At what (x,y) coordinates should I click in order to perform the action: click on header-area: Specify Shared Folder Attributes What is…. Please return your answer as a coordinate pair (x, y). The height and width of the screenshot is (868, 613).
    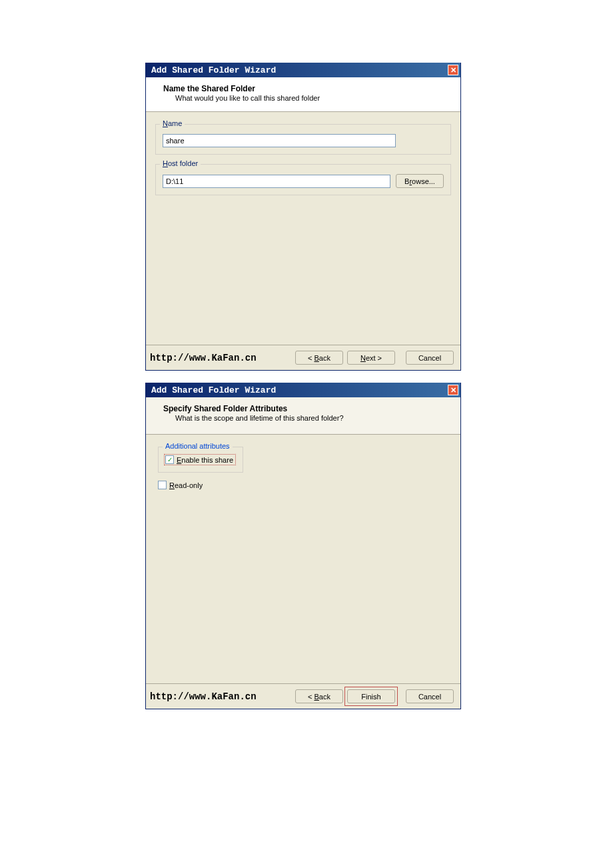
    Looking at the image, I should click on (303, 416).